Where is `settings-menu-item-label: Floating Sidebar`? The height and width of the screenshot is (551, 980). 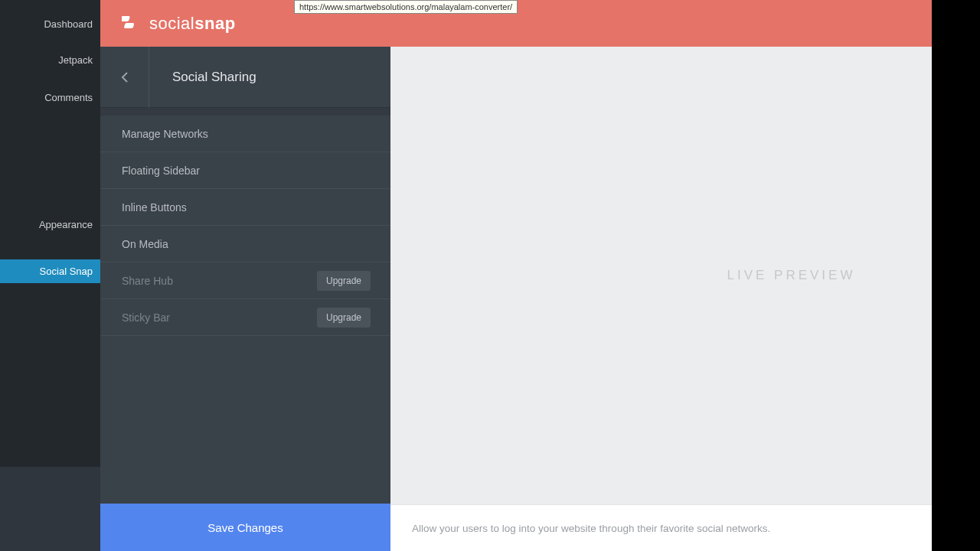 settings-menu-item-label: Floating Sidebar is located at coordinates (161, 171).